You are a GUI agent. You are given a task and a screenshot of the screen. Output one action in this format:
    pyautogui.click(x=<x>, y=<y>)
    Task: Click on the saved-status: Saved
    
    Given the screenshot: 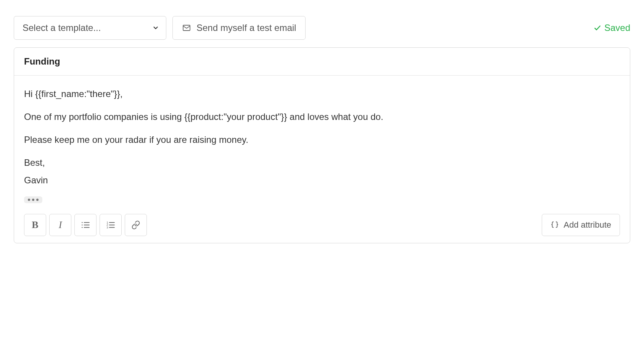 What is the action you would take?
    pyautogui.click(x=612, y=28)
    